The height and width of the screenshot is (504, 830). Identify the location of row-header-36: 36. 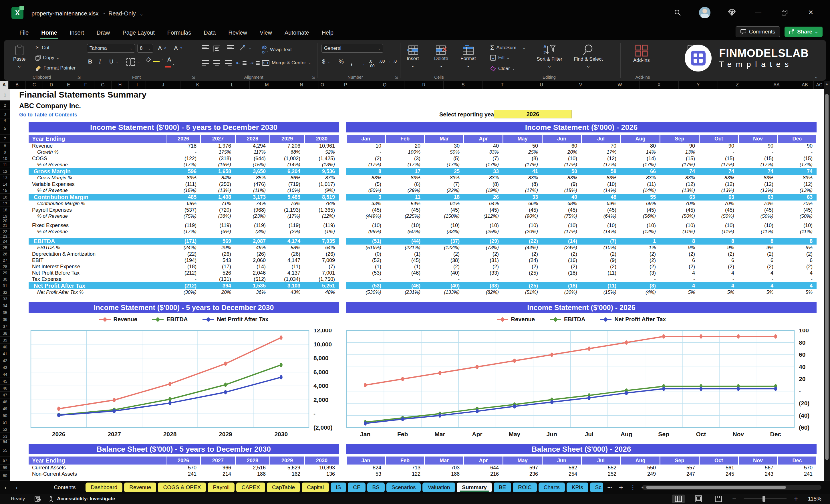
(5, 319).